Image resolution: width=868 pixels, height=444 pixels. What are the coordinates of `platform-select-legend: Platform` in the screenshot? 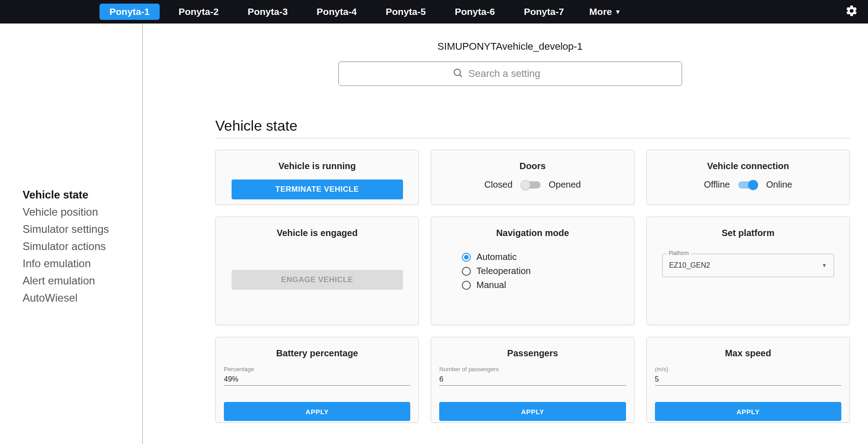 It's located at (678, 253).